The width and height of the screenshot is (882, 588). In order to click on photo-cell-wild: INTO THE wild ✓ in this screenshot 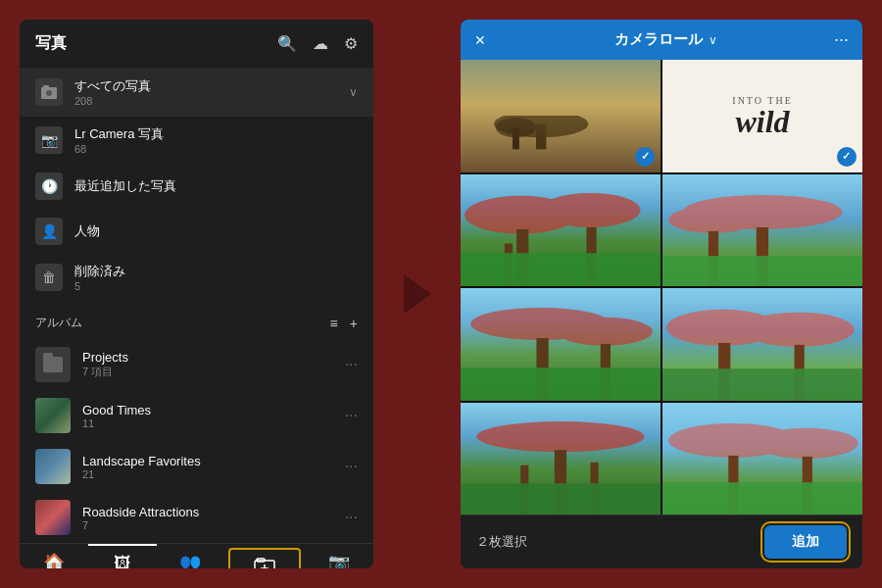, I will do `click(762, 116)`.